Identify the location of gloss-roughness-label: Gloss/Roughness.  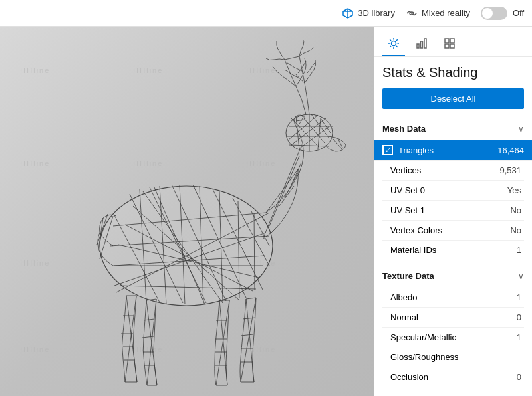
(456, 357).